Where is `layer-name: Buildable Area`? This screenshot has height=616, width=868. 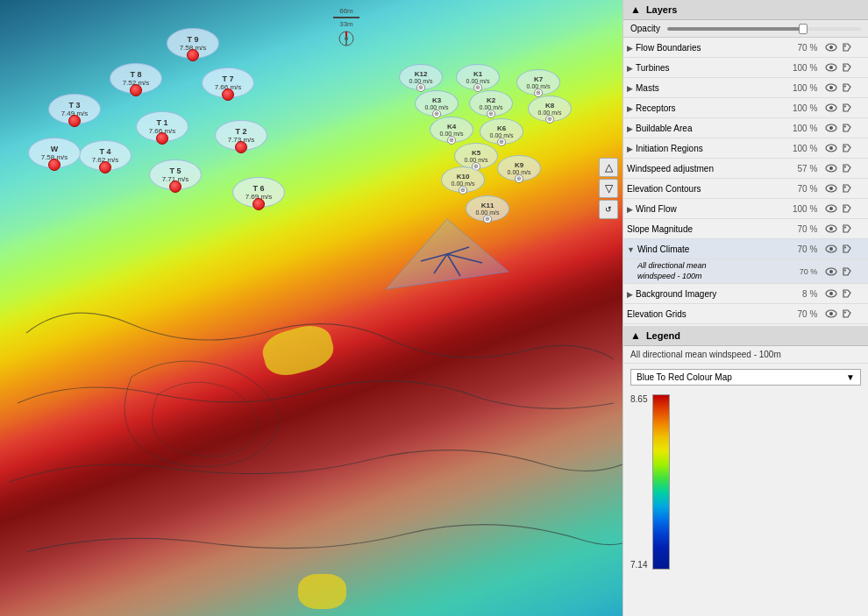
layer-name: Buildable Area is located at coordinates (665, 128).